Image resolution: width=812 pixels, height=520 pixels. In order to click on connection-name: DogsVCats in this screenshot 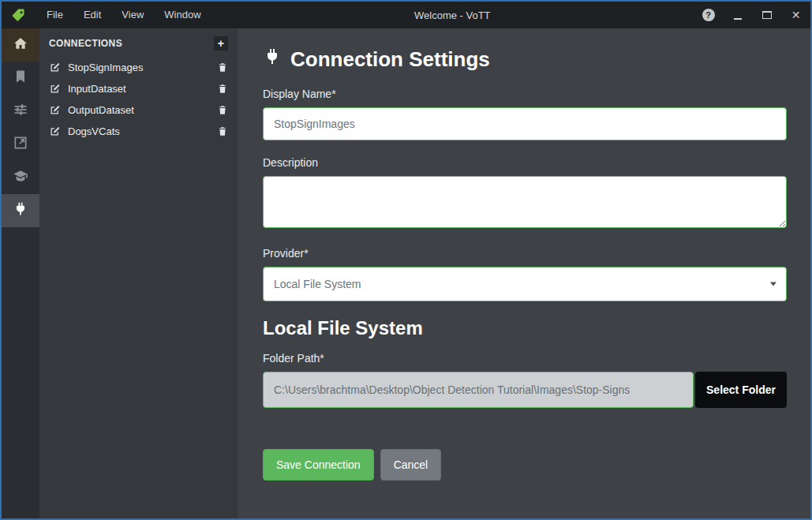, I will do `click(139, 131)`.